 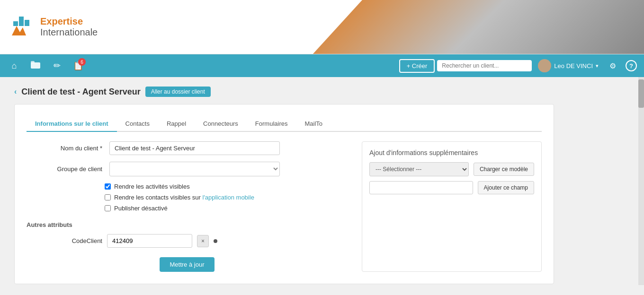 I want to click on codeclient-clear-btn: ×, so click(x=203, y=241).